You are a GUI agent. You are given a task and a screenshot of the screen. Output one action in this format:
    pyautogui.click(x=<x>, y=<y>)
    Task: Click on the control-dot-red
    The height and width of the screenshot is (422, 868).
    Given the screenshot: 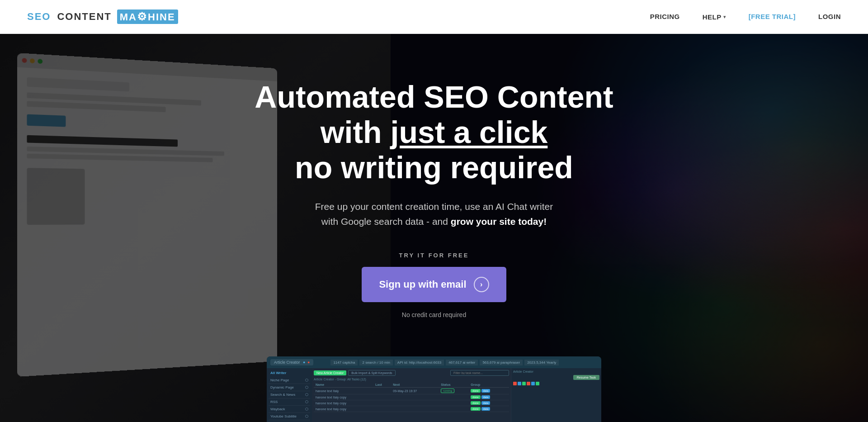 What is the action you would take?
    pyautogui.click(x=515, y=384)
    